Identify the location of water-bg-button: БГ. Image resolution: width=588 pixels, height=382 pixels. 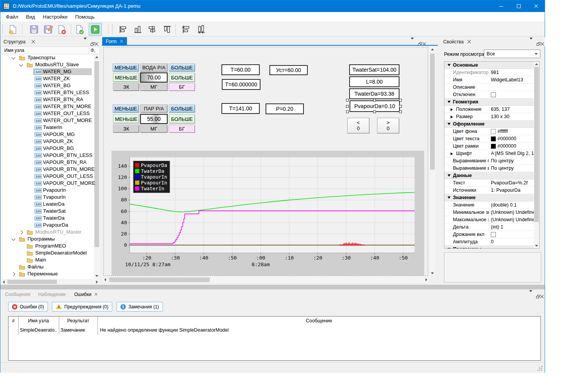
(182, 87).